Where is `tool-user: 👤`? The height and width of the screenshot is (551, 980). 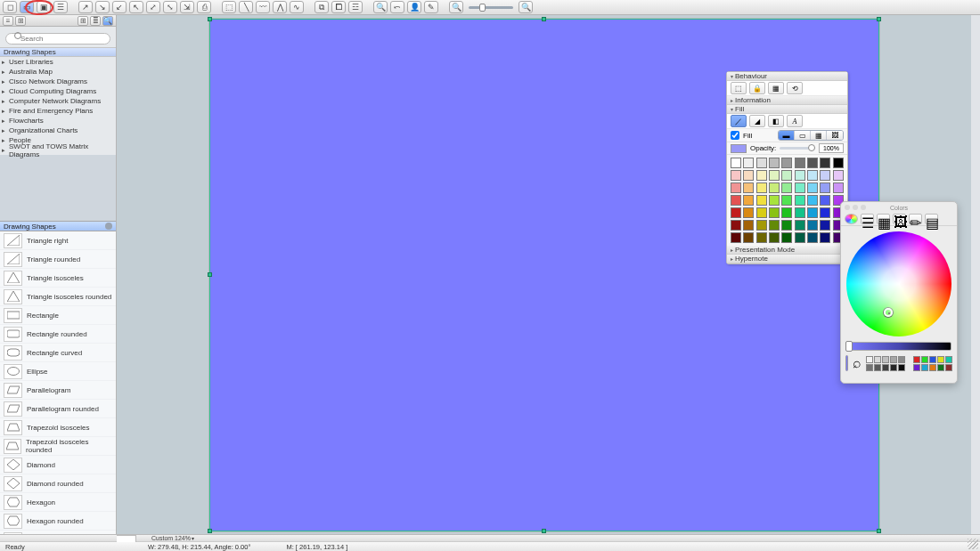
tool-user: 👤 is located at coordinates (414, 7).